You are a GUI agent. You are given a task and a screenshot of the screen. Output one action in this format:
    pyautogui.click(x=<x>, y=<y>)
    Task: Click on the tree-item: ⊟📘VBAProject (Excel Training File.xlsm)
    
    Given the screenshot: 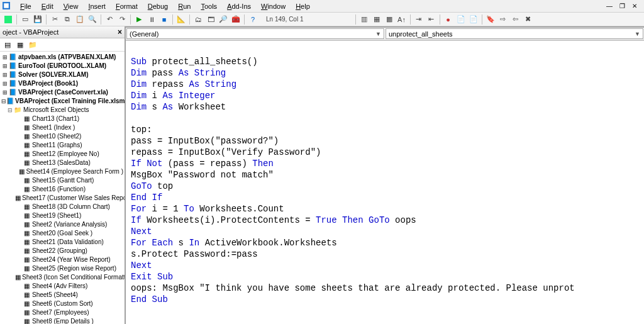 What is the action you would take?
    pyautogui.click(x=62, y=101)
    